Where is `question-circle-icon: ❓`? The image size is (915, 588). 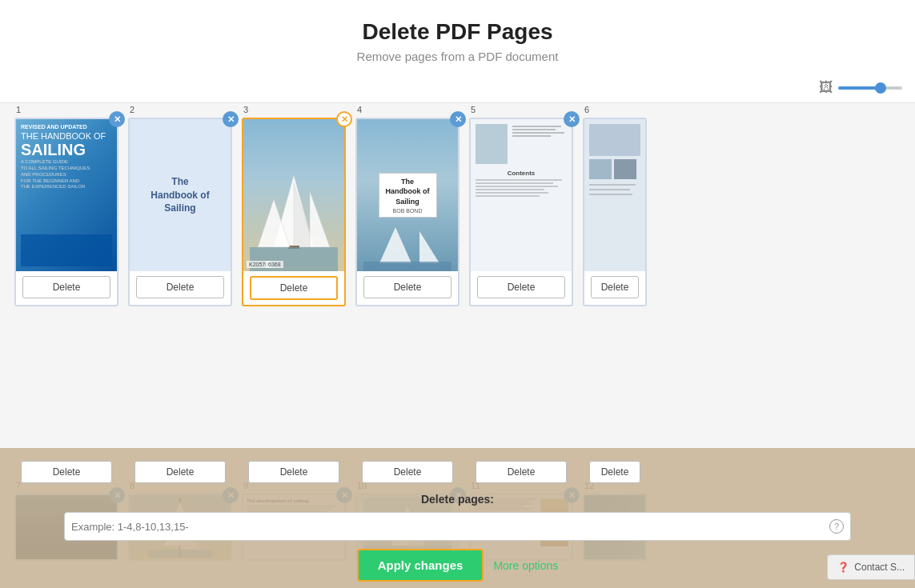
question-circle-icon: ❓ is located at coordinates (844, 567).